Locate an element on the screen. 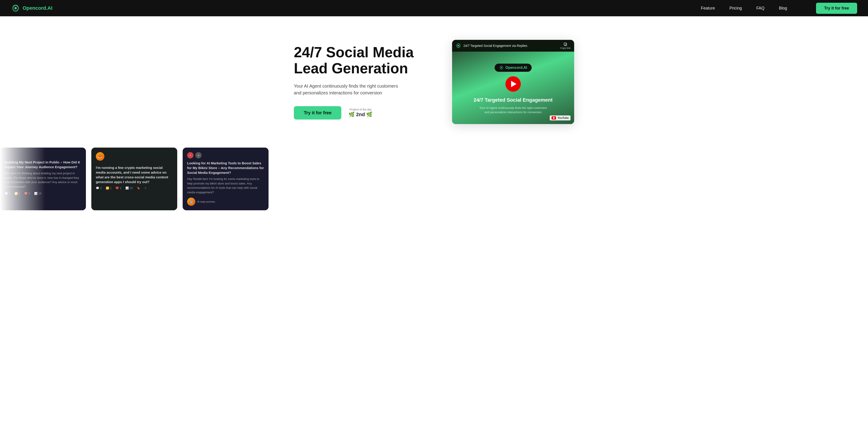 The image size is (868, 426). card-3-avatar-1: r is located at coordinates (190, 155).